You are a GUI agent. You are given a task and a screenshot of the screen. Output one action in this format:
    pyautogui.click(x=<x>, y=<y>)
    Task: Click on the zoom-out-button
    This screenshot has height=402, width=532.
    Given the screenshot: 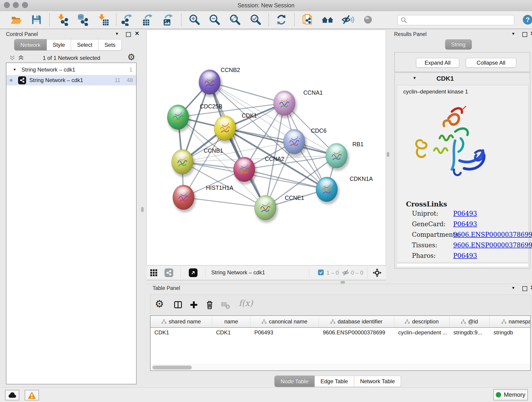 What is the action you would take?
    pyautogui.click(x=215, y=20)
    